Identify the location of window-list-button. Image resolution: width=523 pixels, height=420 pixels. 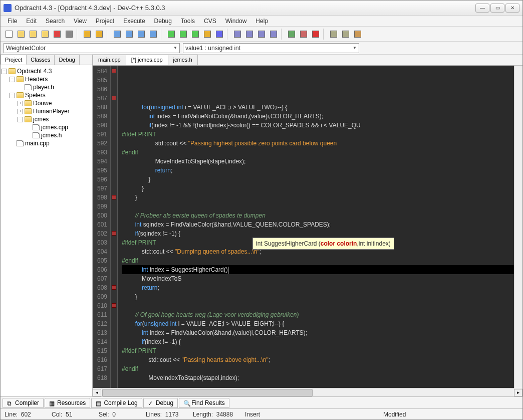
(274, 34).